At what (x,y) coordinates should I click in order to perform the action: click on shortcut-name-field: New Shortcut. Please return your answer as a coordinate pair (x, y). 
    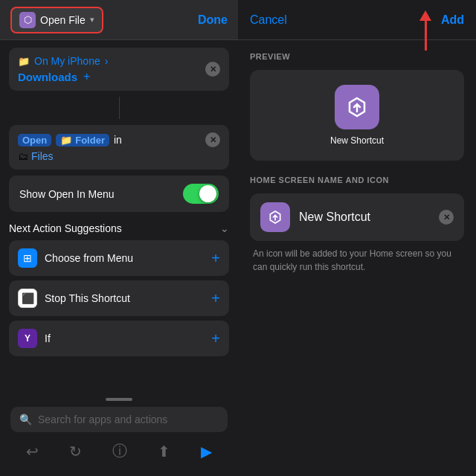
    Looking at the image, I should click on (364, 217).